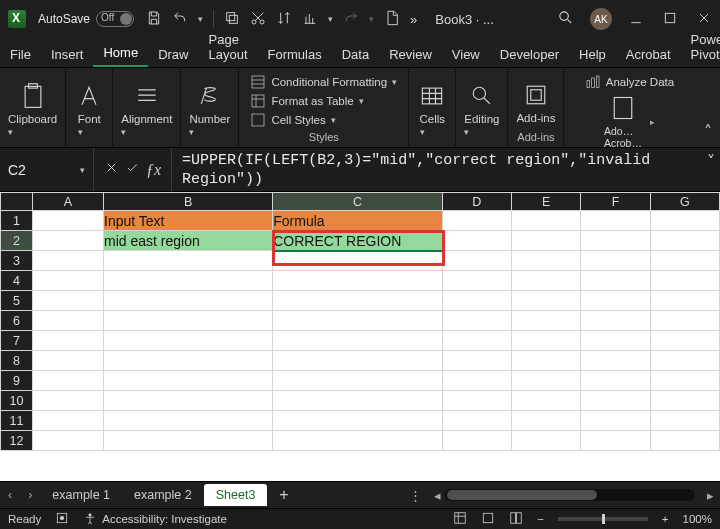  Describe the element at coordinates (546, 381) in the screenshot. I see `cell-E9` at that location.